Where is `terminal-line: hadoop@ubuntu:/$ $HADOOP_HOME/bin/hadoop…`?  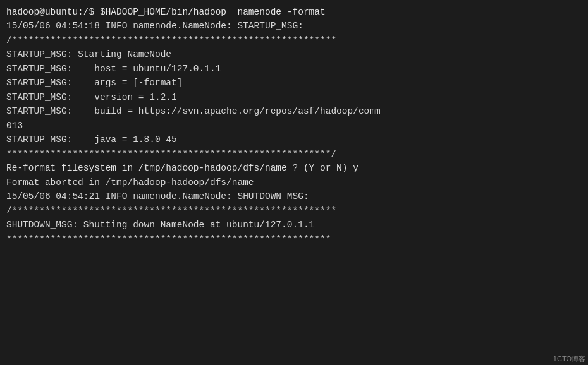
terminal-line: hadoop@ubuntu:/$ $HADOOP_HOME/bin/hadoop… is located at coordinates (294, 12).